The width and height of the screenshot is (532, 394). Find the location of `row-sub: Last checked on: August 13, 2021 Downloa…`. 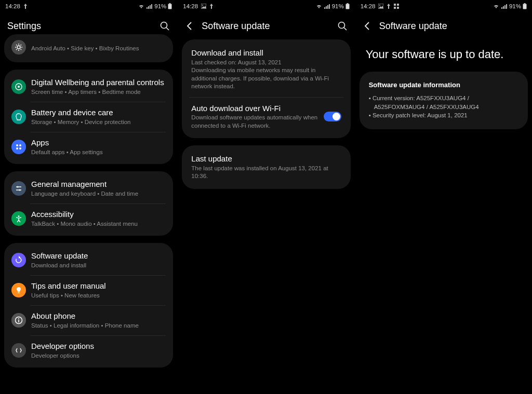

row-sub: Last checked on: August 13, 2021 Downloa… is located at coordinates (266, 75).